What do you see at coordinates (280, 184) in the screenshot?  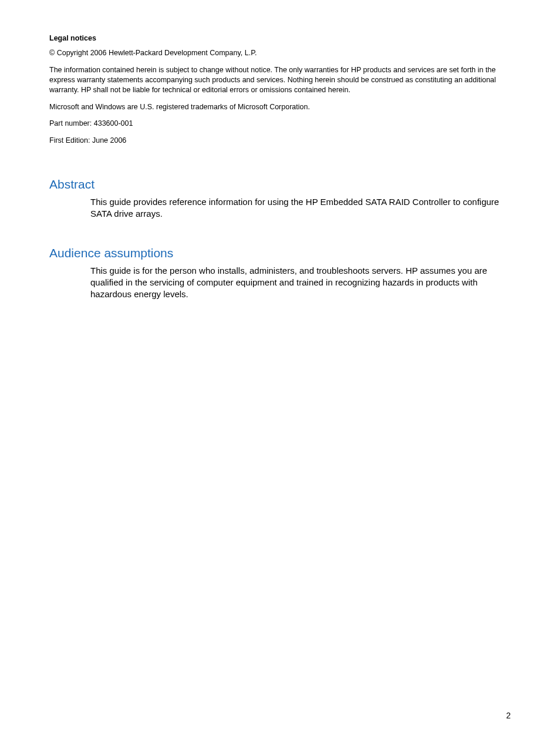 I see `abstract-heading: Abstract` at bounding box center [280, 184].